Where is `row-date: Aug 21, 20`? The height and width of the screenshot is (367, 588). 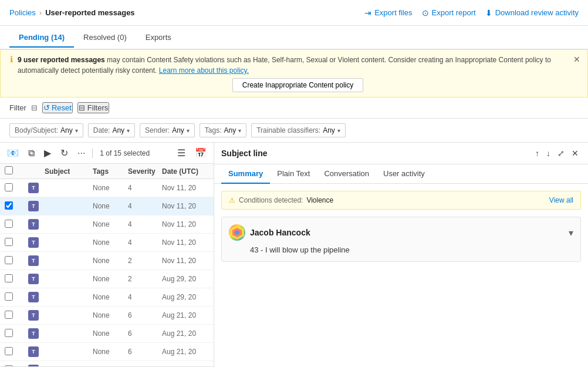
row-date: Aug 21, 20 is located at coordinates (185, 352).